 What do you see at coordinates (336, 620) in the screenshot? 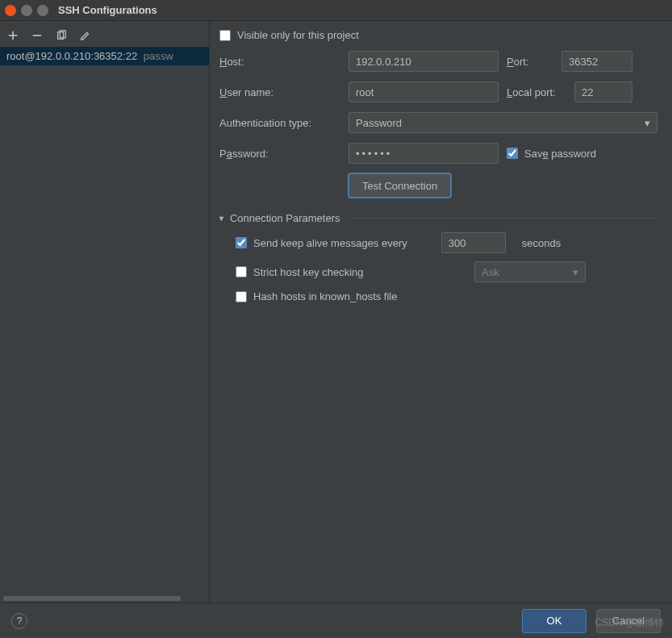
I see `footer: ? OK Cancel CSDN @索博特` at bounding box center [336, 620].